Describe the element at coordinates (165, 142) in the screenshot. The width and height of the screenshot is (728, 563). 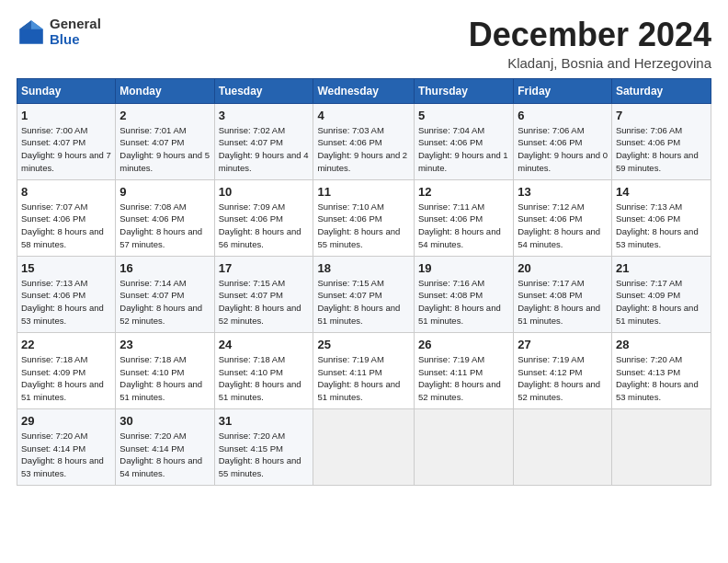
I see `calendar-cell: 2 Sunrise: 7:01 AMSunset: 4:07 PMDayligh…` at that location.